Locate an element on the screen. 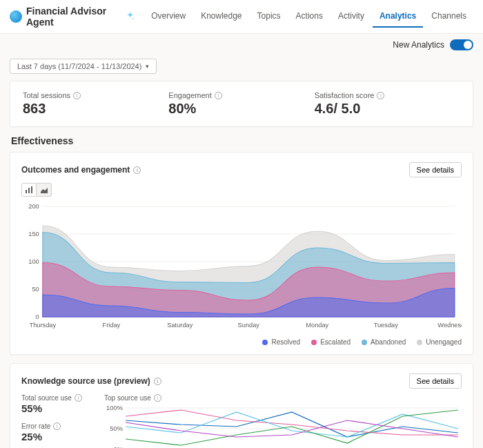  svg-text: 150 is located at coordinates (33, 234).